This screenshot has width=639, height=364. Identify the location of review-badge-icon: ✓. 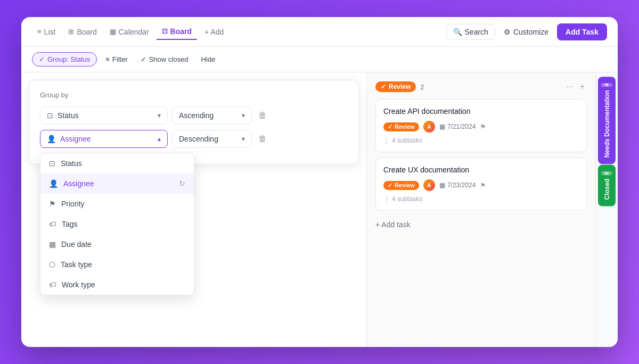
(383, 87).